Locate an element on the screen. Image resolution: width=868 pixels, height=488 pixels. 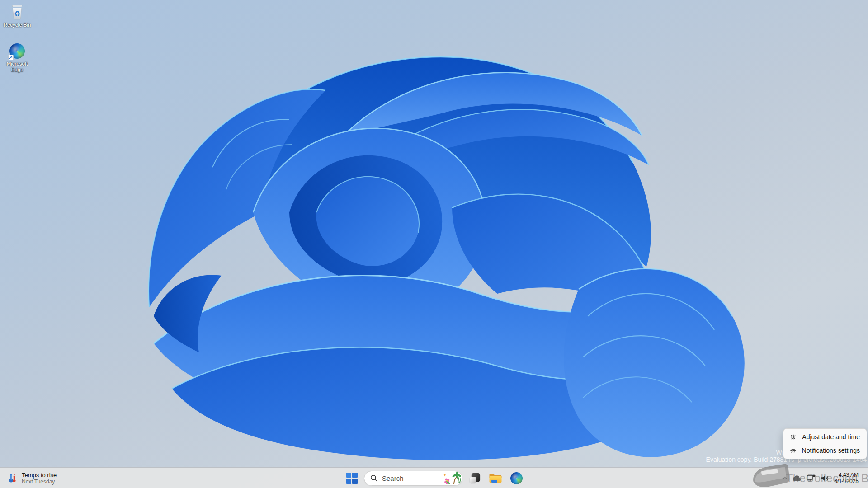
file-explorer-icon is located at coordinates (495, 478).